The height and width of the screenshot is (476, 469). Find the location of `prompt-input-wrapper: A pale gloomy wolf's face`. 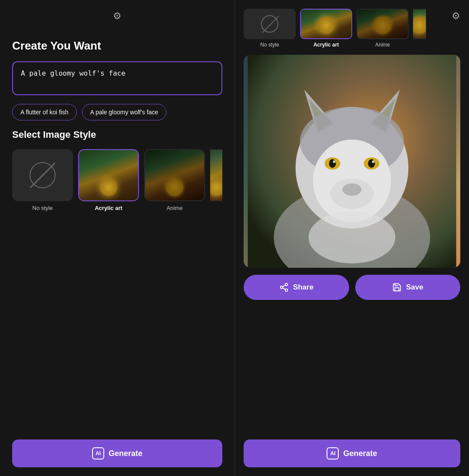

prompt-input-wrapper: A pale gloomy wolf's face is located at coordinates (117, 78).